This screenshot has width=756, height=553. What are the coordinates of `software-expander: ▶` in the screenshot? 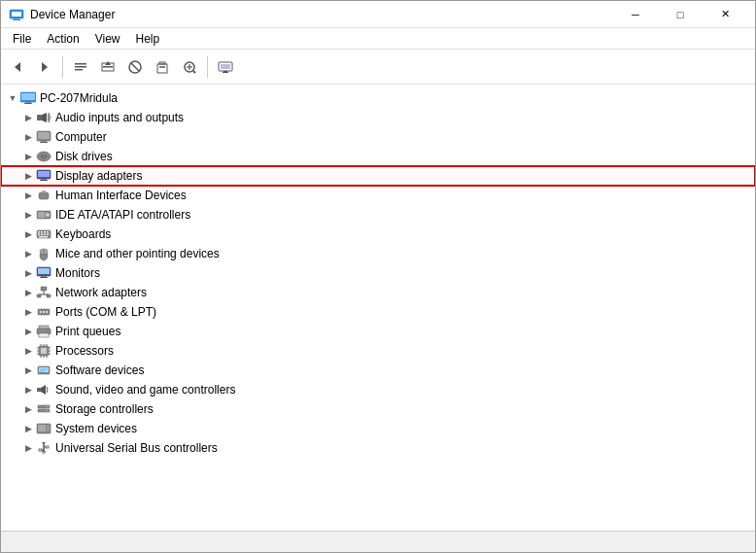 It's located at (28, 370).